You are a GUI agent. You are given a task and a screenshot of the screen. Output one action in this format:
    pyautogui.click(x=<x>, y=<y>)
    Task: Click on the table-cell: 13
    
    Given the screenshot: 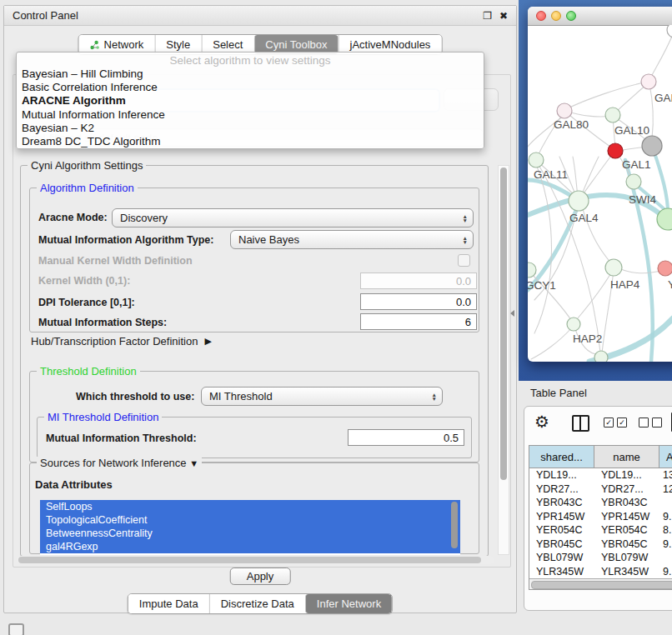 What is the action you would take?
    pyautogui.click(x=665, y=475)
    